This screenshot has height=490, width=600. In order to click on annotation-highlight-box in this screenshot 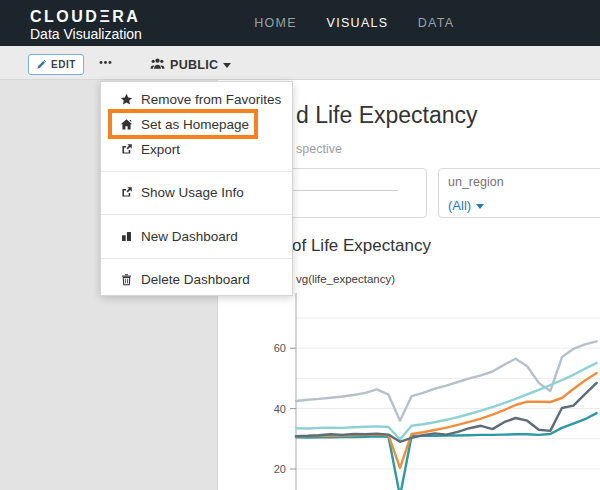, I will do `click(183, 124)`.